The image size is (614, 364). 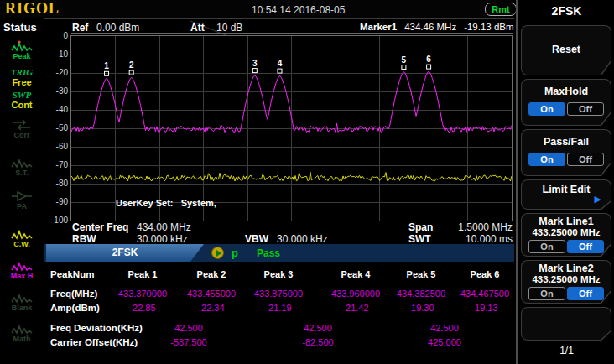 What do you see at coordinates (188, 342) in the screenshot?
I see `carrier-offset-cell: -587.500` at bounding box center [188, 342].